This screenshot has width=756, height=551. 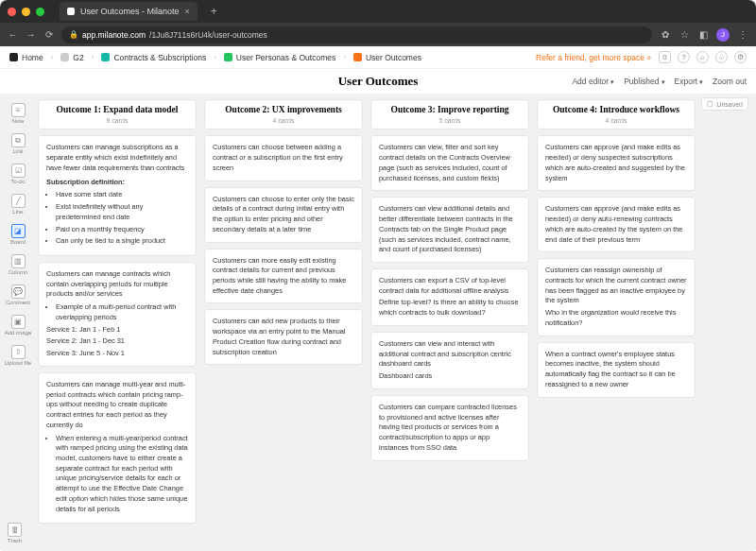 I want to click on card: Customers can choose to enter only the b…, so click(x=284, y=215).